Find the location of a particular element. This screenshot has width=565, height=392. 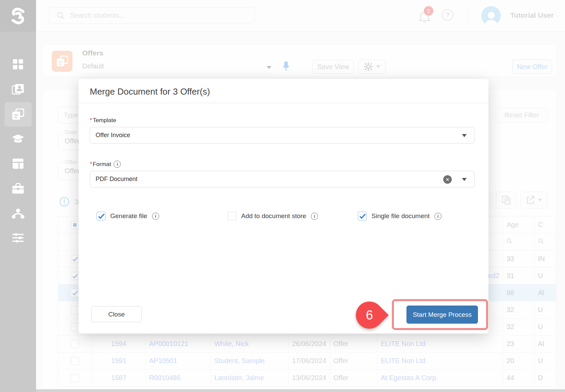

template-select: Offer Invoice is located at coordinates (282, 135).